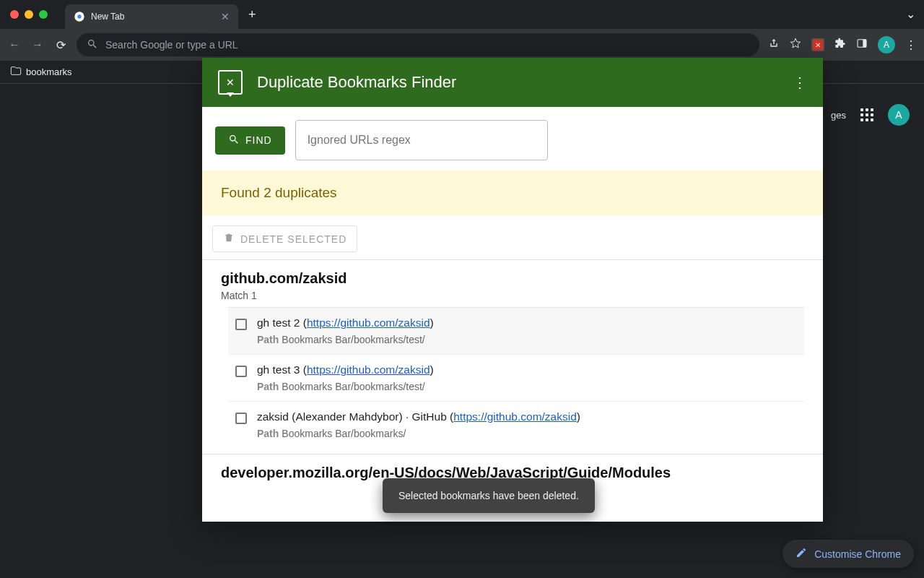  What do you see at coordinates (172, 45) in the screenshot?
I see `address-bar-placeholder: Search Google or type a URL` at bounding box center [172, 45].